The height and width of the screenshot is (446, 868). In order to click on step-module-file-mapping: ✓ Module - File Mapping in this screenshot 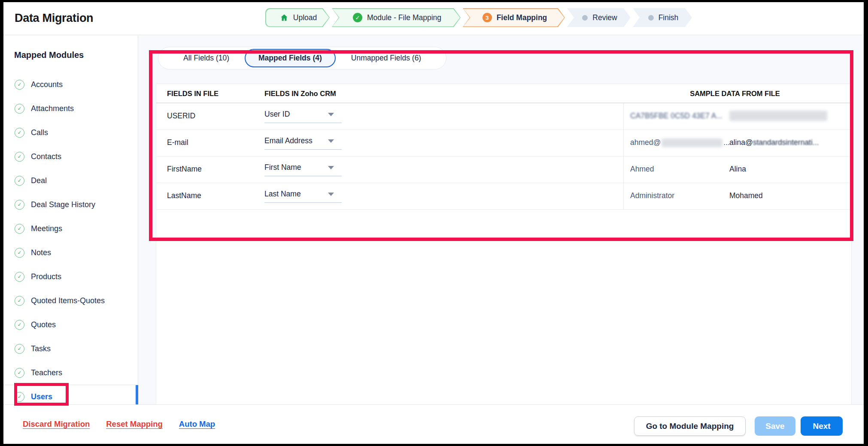, I will do `click(396, 18)`.